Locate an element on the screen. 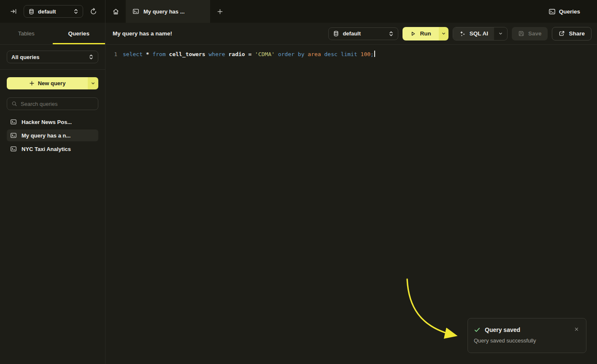  query-list-item: NYC Taxi Analytics is located at coordinates (52, 149).